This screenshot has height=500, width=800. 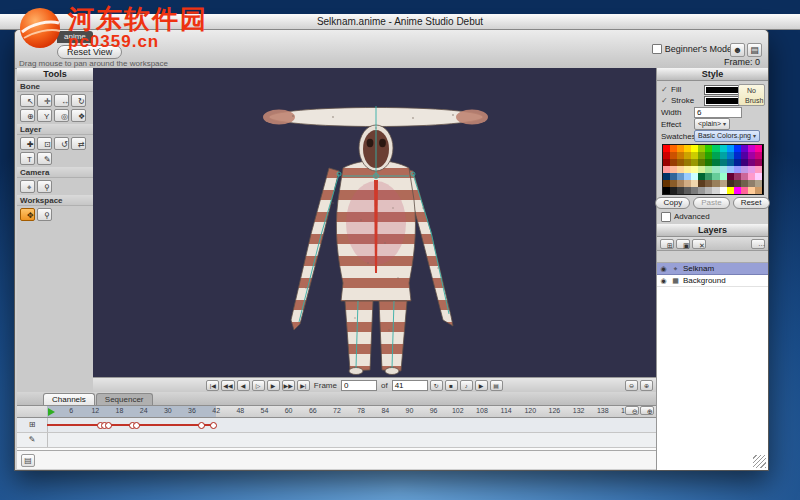 I want to click on pan-workspace-tool: ✥, so click(x=28, y=214).